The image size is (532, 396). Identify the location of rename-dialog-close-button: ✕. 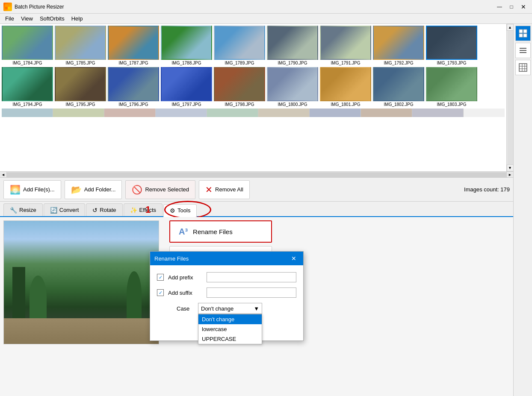
(294, 258).